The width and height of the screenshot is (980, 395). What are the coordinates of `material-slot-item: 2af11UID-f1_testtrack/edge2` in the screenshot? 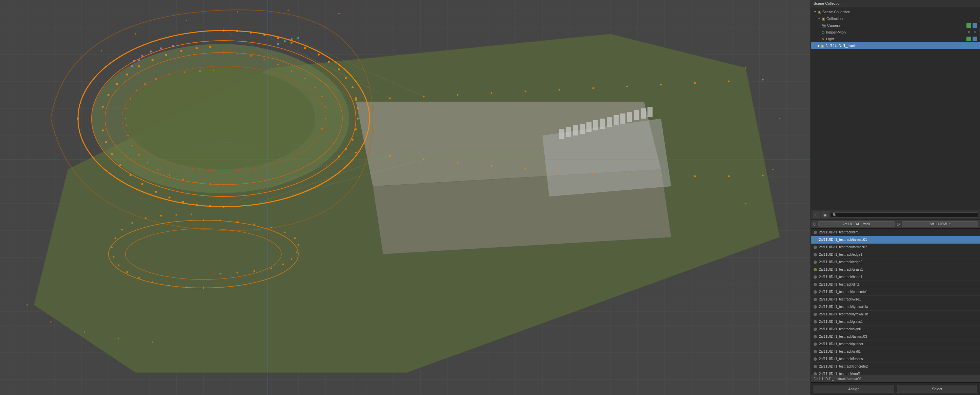 It's located at (896, 262).